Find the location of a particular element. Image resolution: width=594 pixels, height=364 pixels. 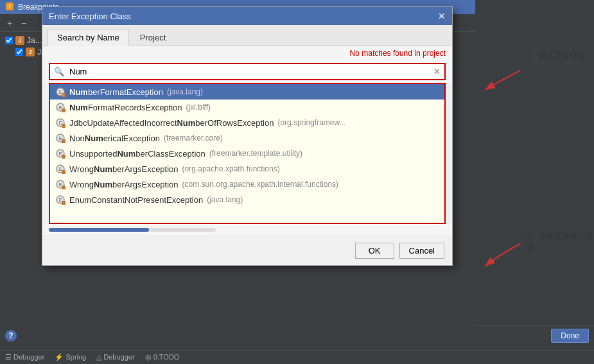

result-name-0: NumberFormatException is located at coordinates (116, 92).